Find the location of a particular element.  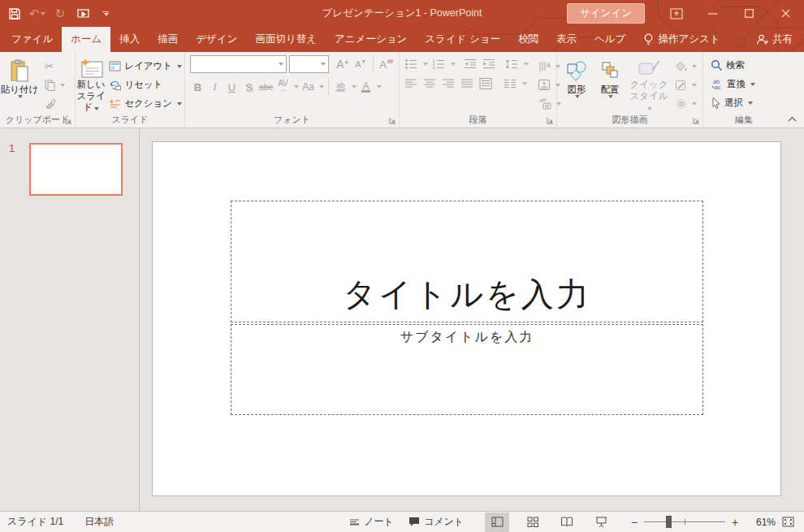

signin-button: サインイン is located at coordinates (606, 13).